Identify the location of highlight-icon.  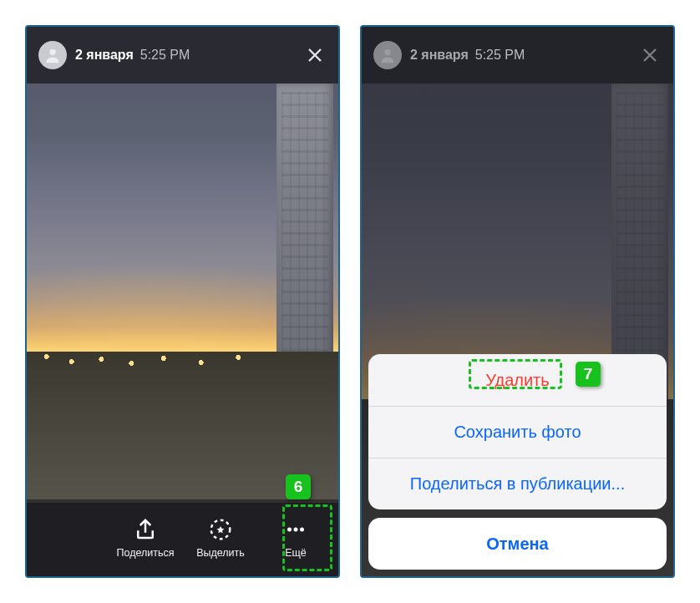
(221, 530).